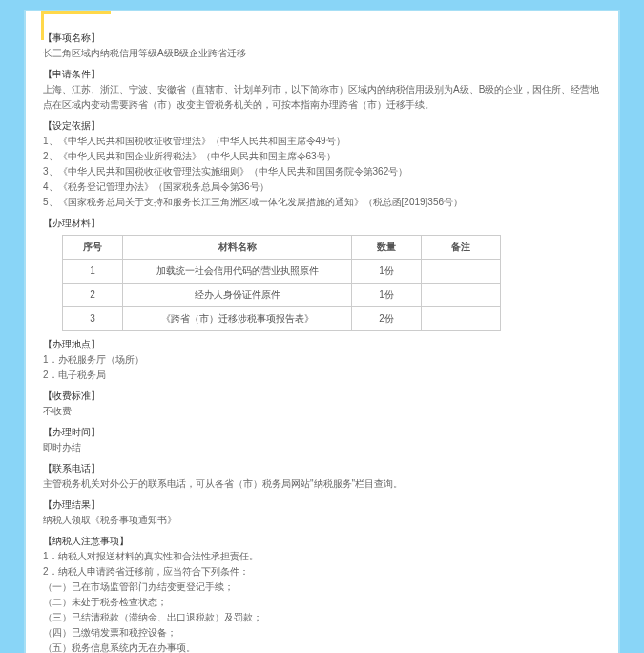  I want to click on th-seq: 序号, so click(93, 248).